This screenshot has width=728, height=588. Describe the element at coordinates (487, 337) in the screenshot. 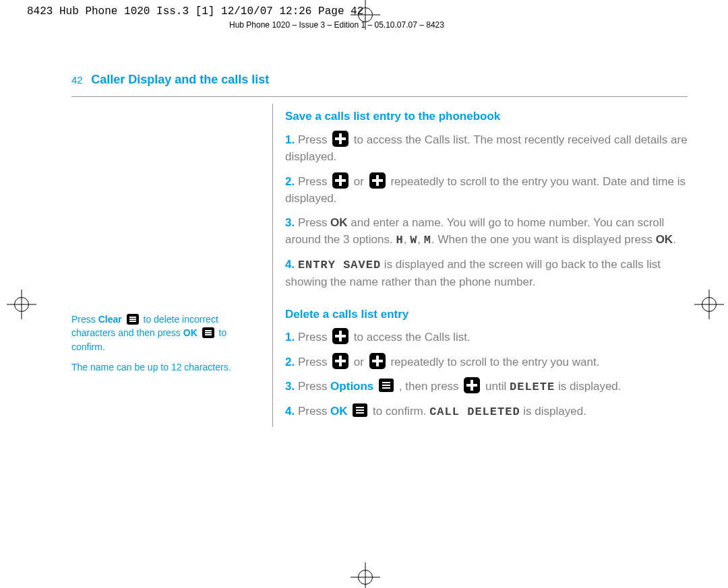

I see `step: 1. Press to access the Calls list.` at that location.